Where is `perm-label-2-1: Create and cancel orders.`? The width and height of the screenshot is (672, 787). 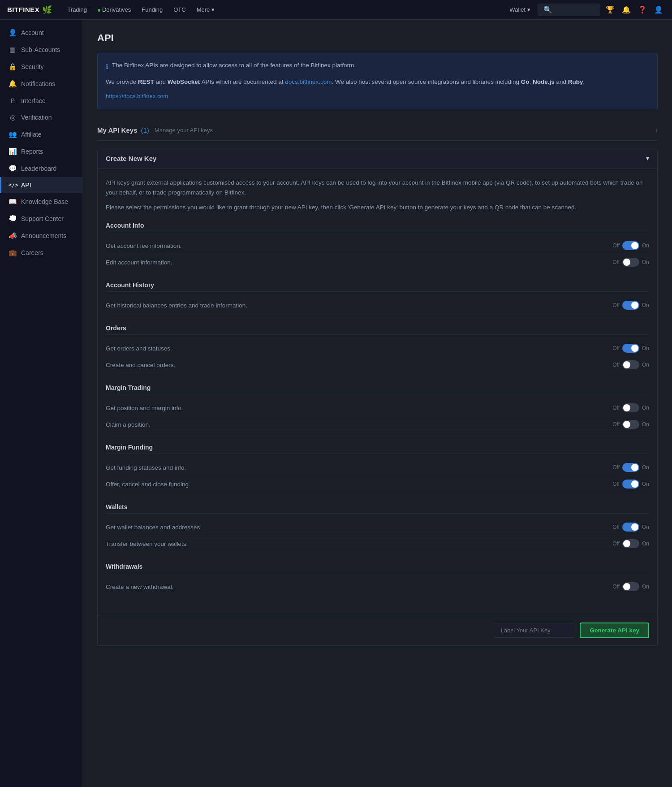 perm-label-2-1: Create and cancel orders. is located at coordinates (141, 365).